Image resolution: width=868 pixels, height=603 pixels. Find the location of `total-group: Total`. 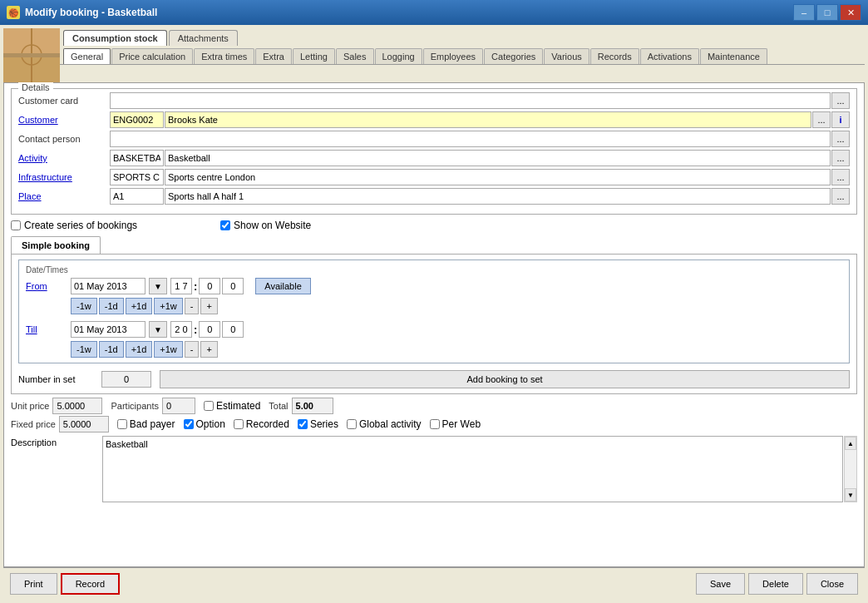

total-group: Total is located at coordinates (301, 406).